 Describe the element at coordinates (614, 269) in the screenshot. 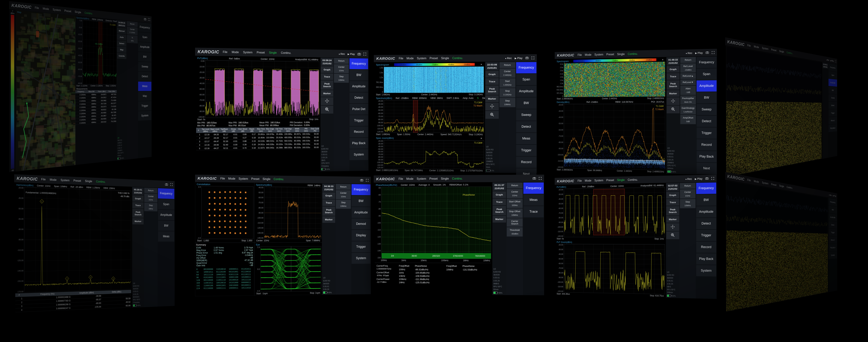

I see `pvt-zoom-plot` at that location.